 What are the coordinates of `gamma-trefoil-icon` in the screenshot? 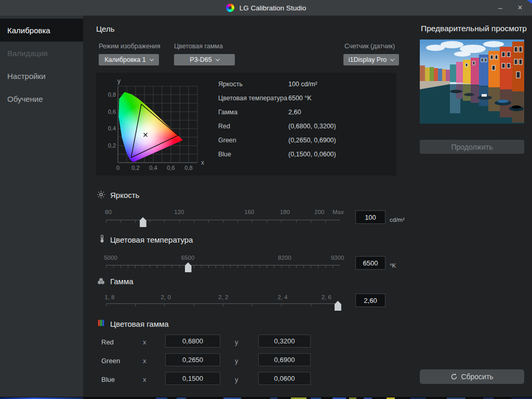 It's located at (101, 282).